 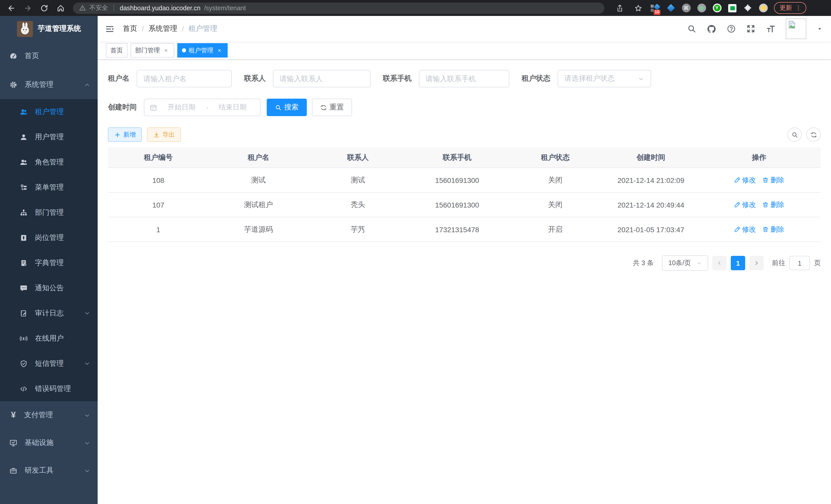 I want to click on not-secure-label: 不安全, so click(x=98, y=8).